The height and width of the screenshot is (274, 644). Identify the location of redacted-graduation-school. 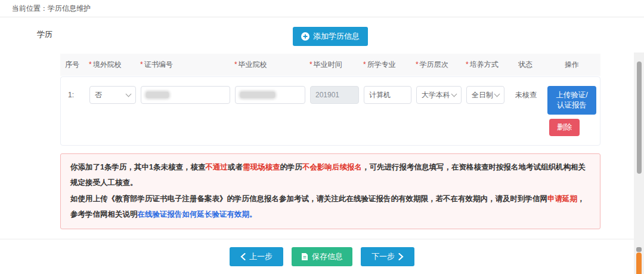
(258, 95).